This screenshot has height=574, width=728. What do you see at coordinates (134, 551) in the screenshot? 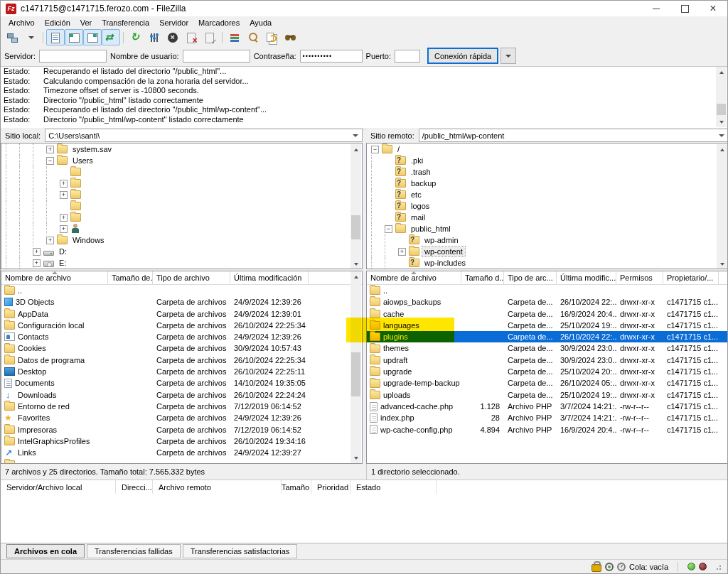
I see `queue-tab: Transferencias fallidas` at bounding box center [134, 551].